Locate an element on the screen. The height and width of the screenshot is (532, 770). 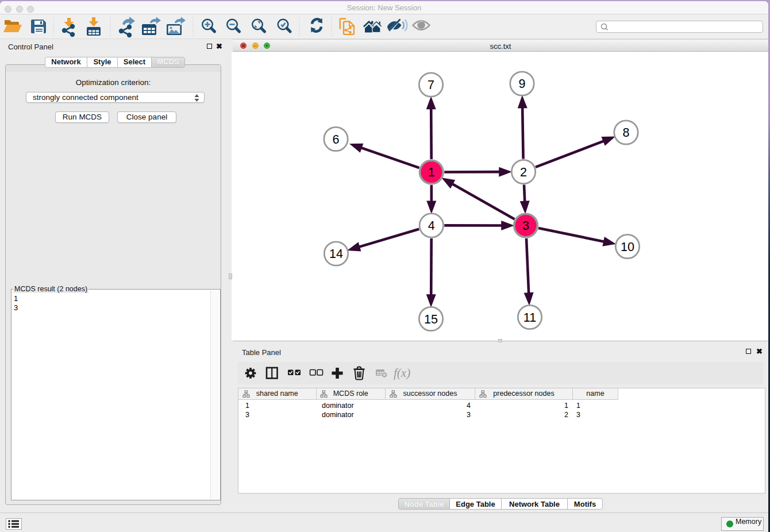
svg-text: 2 is located at coordinates (523, 172).